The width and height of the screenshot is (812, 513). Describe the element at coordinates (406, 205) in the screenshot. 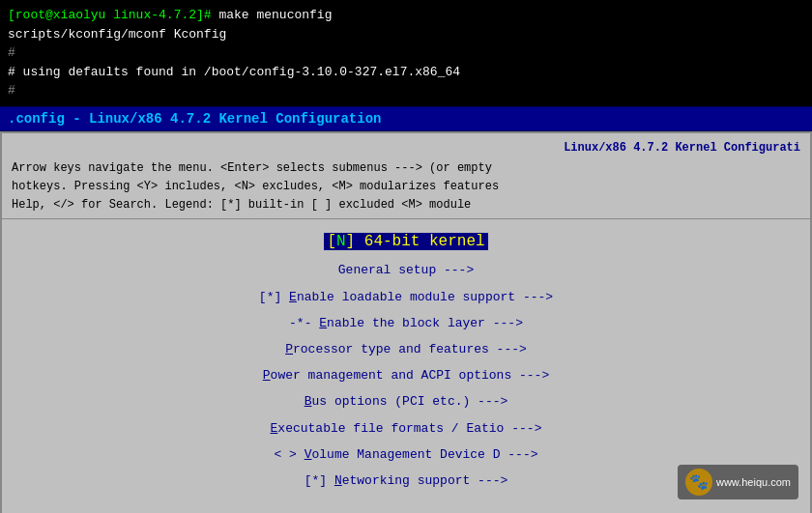

I see `help-line-3: Help, </> for Search. Legend: [*] built-…` at that location.